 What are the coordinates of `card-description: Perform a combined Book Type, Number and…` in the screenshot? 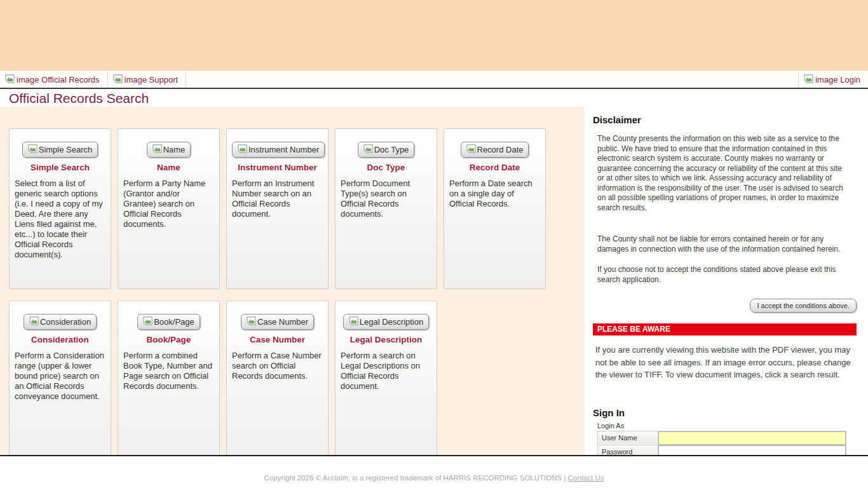 It's located at (169, 371).